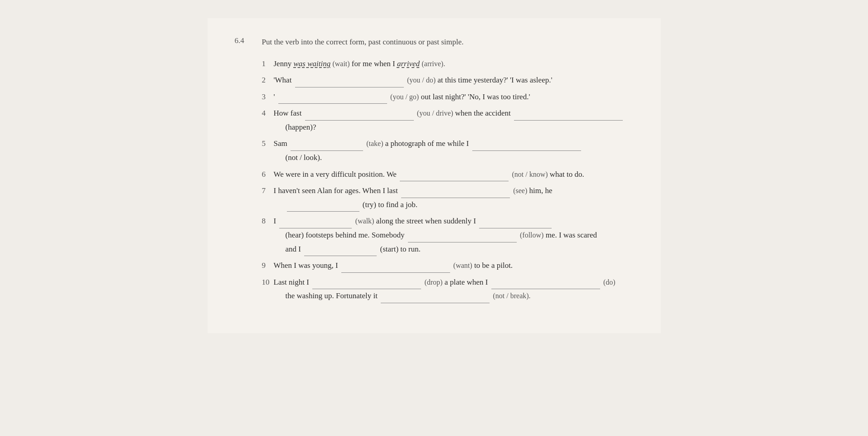 This screenshot has width=868, height=436. I want to click on hint: (wait), so click(341, 63).